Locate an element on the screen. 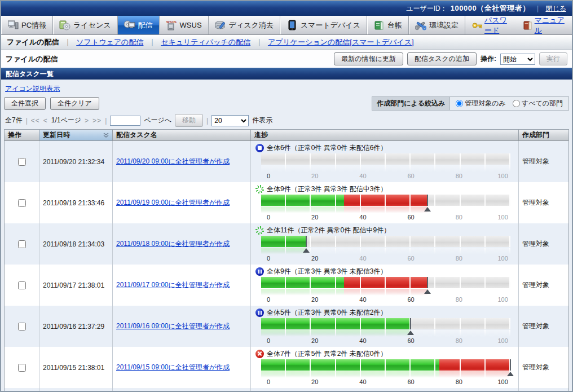 The height and width of the screenshot is (392, 573). tab-label: スマートデバイス is located at coordinates (330, 25).